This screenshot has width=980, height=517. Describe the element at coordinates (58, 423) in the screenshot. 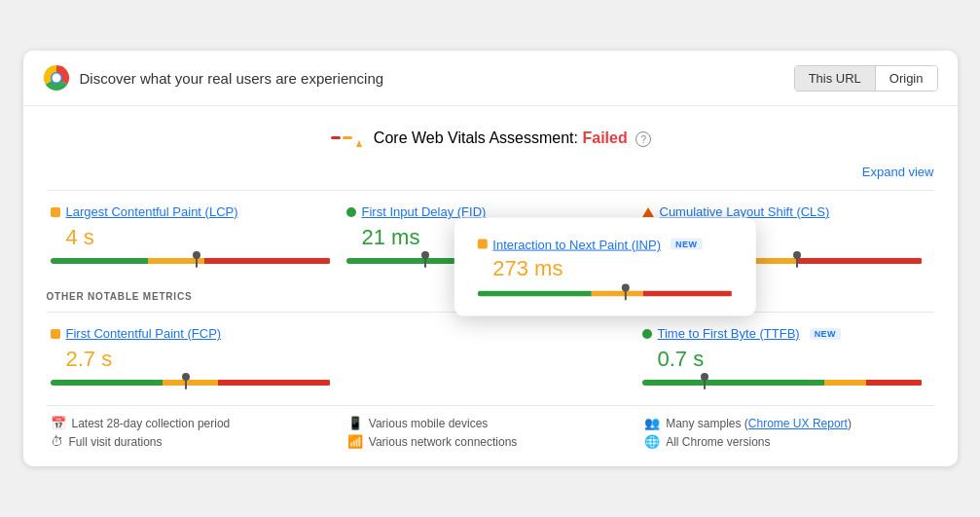

I see `calendar-icon: 📅` at that location.